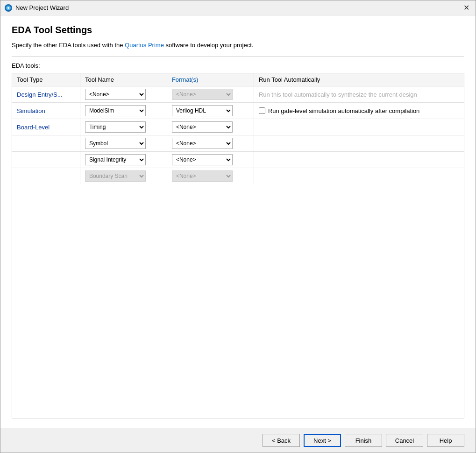 The image size is (476, 453). What do you see at coordinates (46, 80) in the screenshot?
I see `col-tool-type: Tool Type` at bounding box center [46, 80].